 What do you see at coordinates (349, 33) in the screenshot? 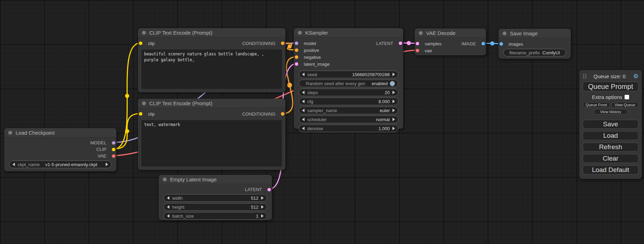
I see `node-title-bar: KSampler` at bounding box center [349, 33].